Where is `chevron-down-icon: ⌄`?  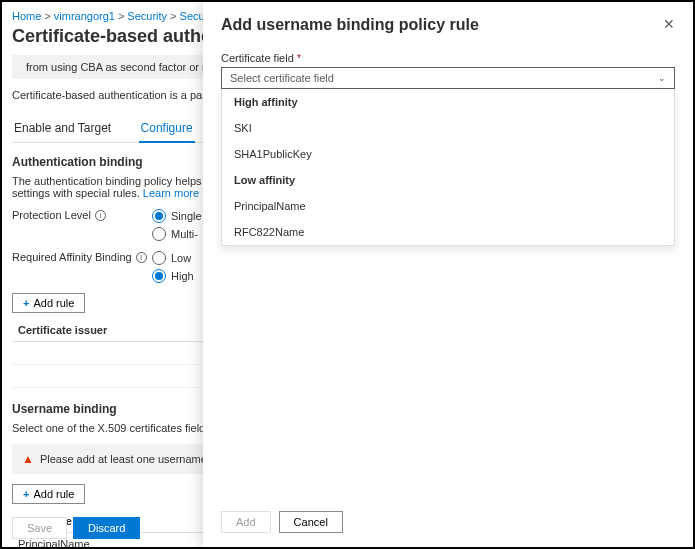 chevron-down-icon: ⌄ is located at coordinates (662, 78).